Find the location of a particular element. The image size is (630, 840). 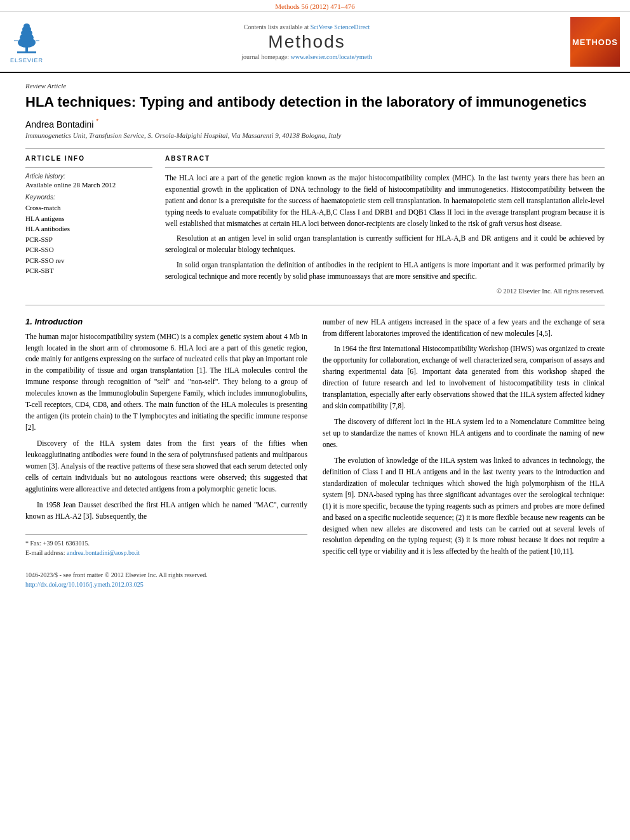

right-para-3: The discovery of different loci in the H… is located at coordinates (464, 434).